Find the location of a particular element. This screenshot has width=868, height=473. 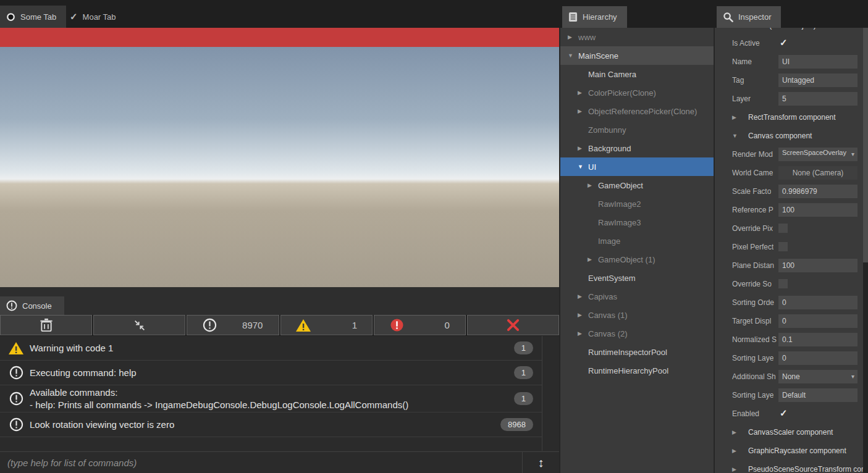

inspector-row-scale-facto: Scale Facto0.9986979 is located at coordinates (789, 191).